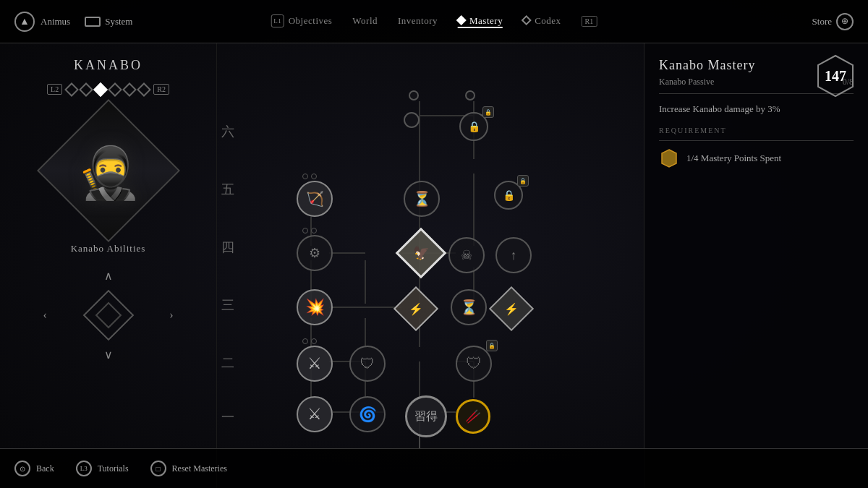 Image resolution: width=868 pixels, height=488 pixels. What do you see at coordinates (103, 468) in the screenshot?
I see `tutorials-action: L3 Tutorials` at bounding box center [103, 468].